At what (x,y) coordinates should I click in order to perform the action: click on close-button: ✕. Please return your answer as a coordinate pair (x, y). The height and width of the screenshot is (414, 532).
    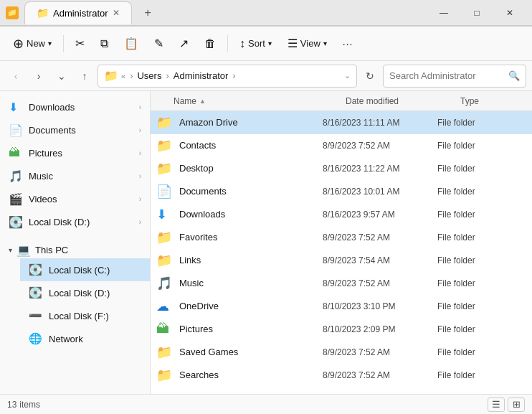
    Looking at the image, I should click on (510, 13).